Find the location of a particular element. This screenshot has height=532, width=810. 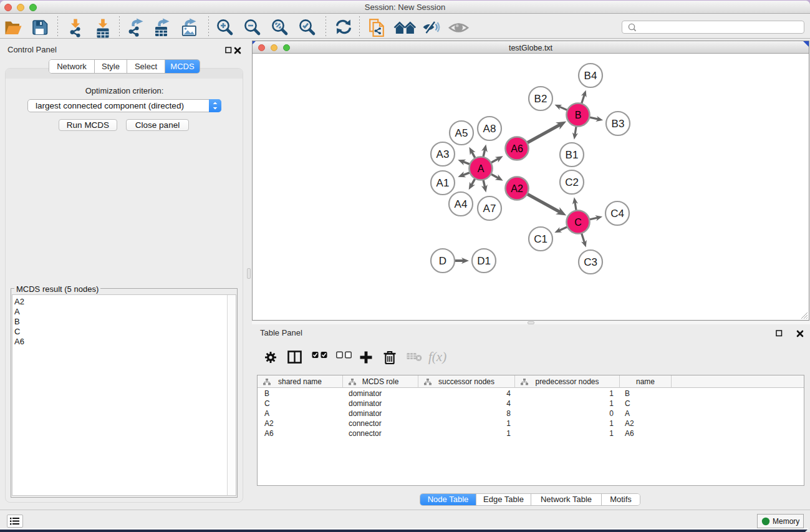

svg-text: A is located at coordinates (481, 168).